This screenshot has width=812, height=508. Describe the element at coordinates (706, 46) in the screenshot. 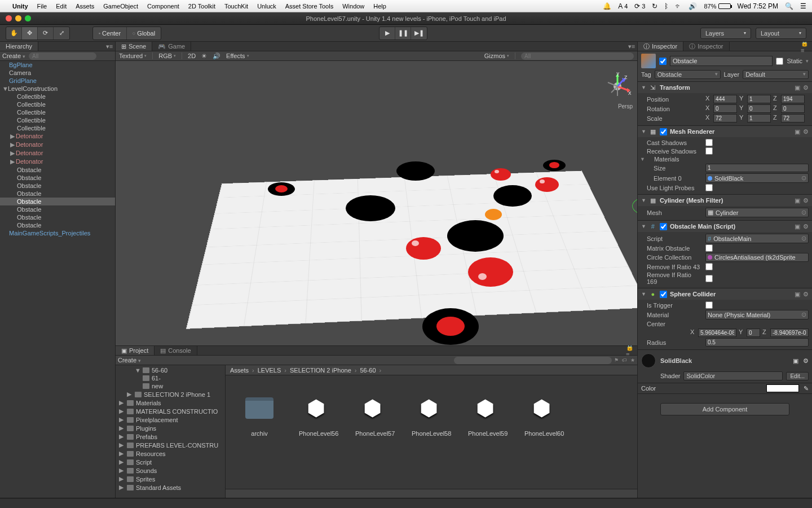

I see `inspector-tab-2: ⓘ Inspector` at that location.